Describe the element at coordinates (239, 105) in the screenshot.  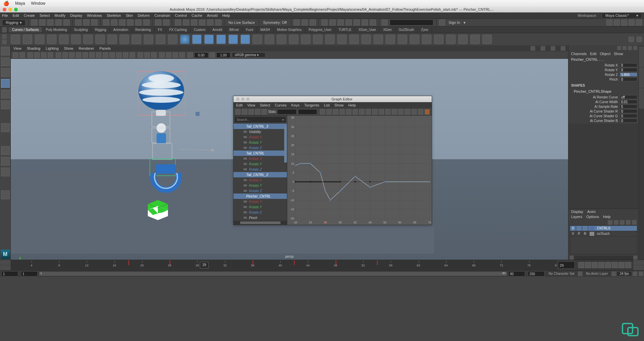
I see `ge-menu-edit: Edit` at that location.